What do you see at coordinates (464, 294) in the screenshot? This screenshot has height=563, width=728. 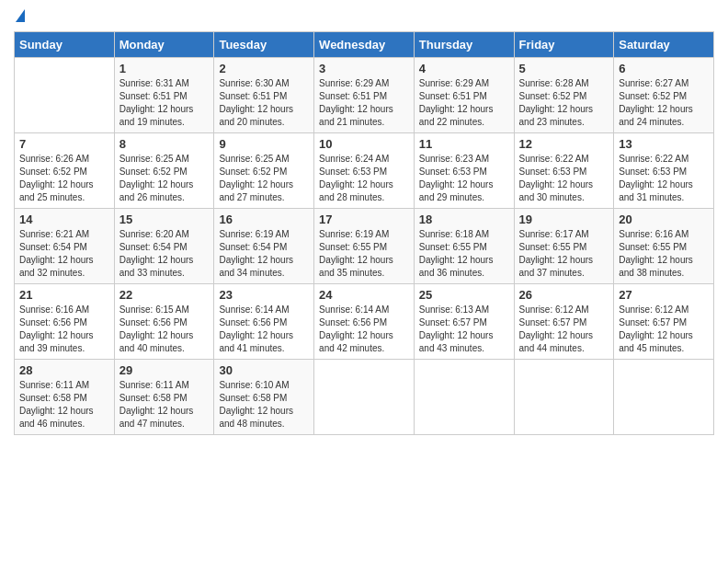 I see `day-number: 25` at bounding box center [464, 294].